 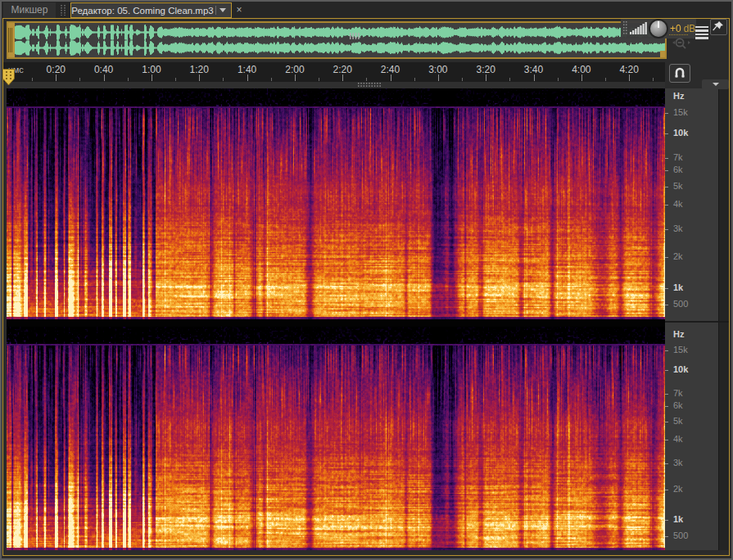 I want to click on gain-value: +0dB, so click(x=683, y=29).